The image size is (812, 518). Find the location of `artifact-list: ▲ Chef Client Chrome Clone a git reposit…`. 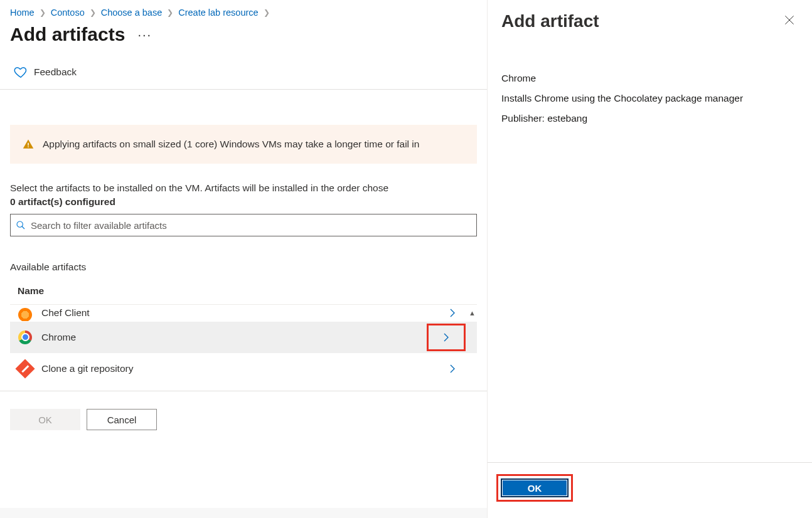

artifact-list: ▲ Chef Client Chrome Clone a git reposit… is located at coordinates (243, 344).